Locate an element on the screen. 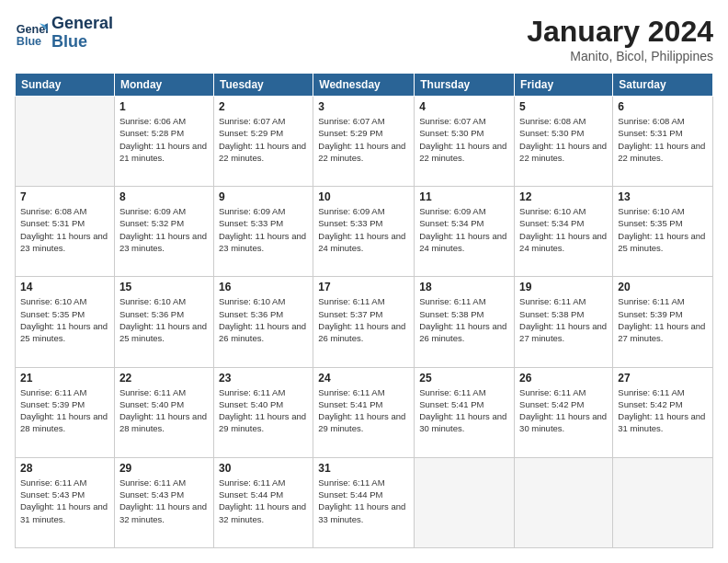 This screenshot has width=728, height=563. day-number: 30 is located at coordinates (263, 468).